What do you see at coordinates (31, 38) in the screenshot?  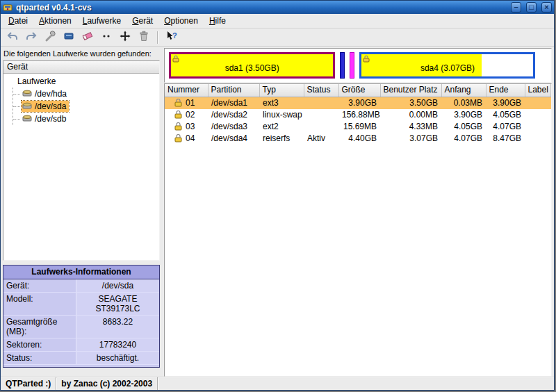 I see `redo-icon` at bounding box center [31, 38].